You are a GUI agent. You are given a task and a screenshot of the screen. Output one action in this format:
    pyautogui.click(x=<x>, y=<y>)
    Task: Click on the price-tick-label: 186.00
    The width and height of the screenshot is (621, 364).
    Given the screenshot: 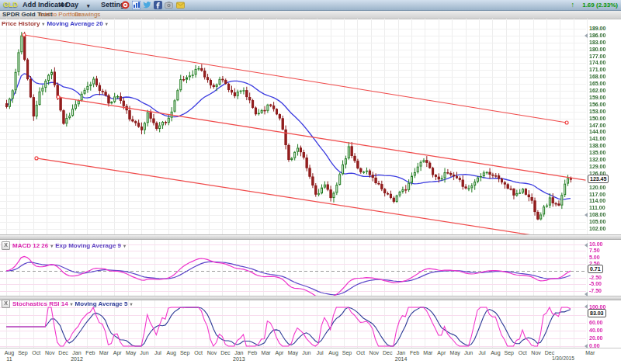 What is the action you would take?
    pyautogui.click(x=598, y=36)
    